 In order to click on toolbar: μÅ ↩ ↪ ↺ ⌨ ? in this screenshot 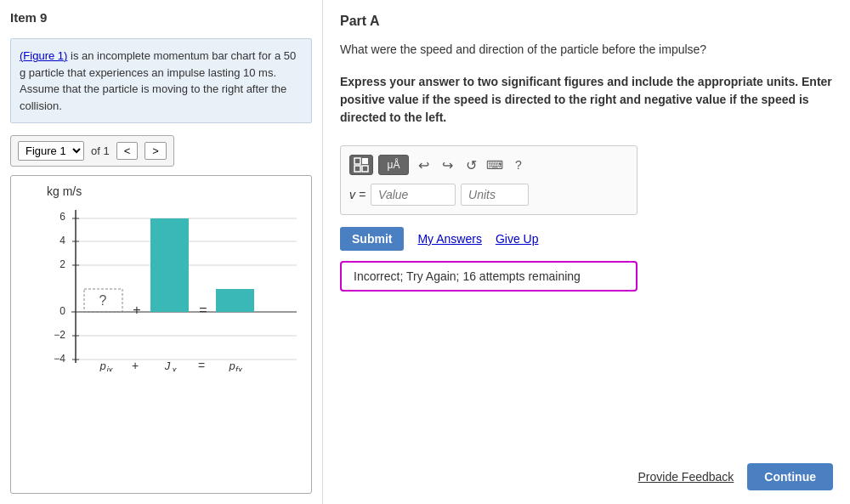, I will do `click(489, 165)`.